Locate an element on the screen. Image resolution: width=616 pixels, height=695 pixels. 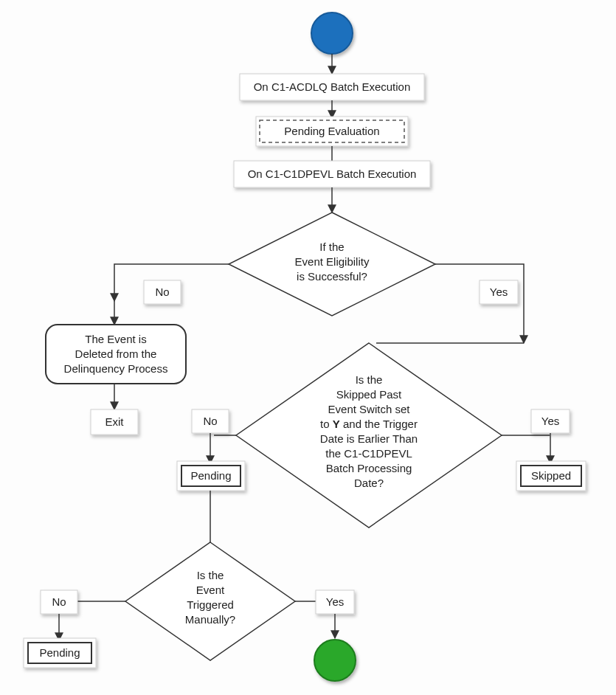
svg-text: Deleted from the is located at coordinates (117, 354).